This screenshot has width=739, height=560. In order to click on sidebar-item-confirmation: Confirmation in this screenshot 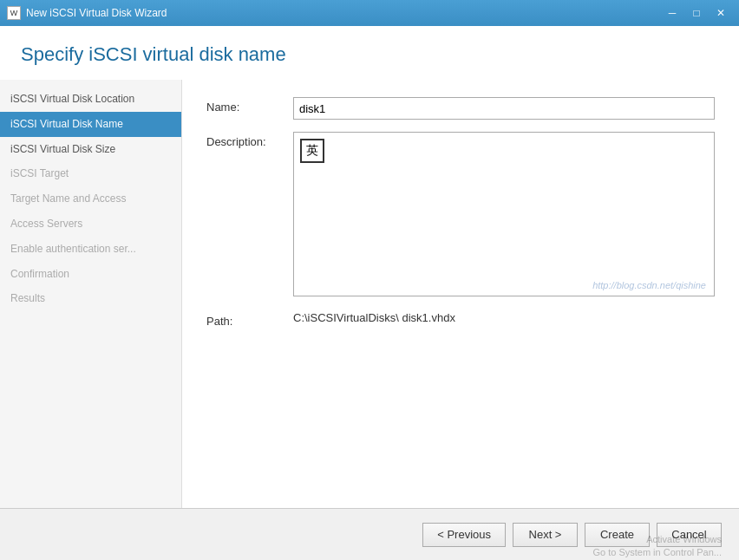, I will do `click(90, 274)`.